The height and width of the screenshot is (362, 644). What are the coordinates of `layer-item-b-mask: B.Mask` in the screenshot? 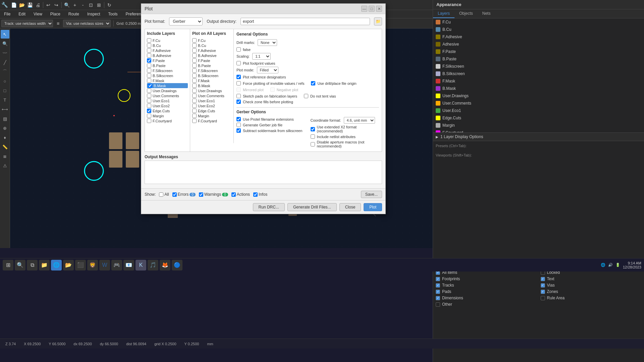 It's located at (539, 88).